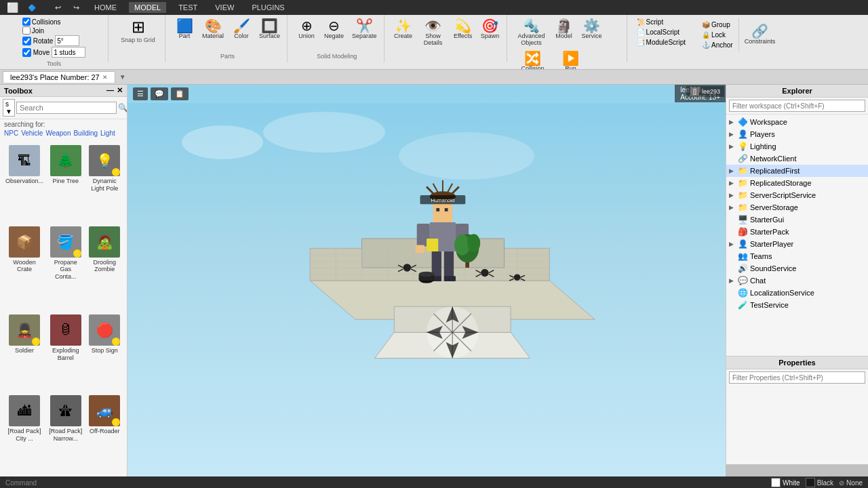 This screenshot has width=868, height=488. What do you see at coordinates (733, 146) in the screenshot?
I see `expand-arrow-2: ▶` at bounding box center [733, 146].